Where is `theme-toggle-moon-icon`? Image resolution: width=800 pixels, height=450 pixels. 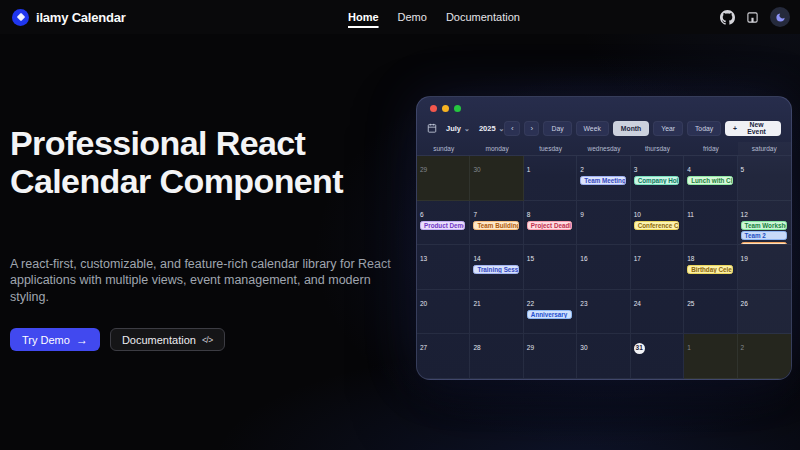 theme-toggle-moon-icon is located at coordinates (780, 17).